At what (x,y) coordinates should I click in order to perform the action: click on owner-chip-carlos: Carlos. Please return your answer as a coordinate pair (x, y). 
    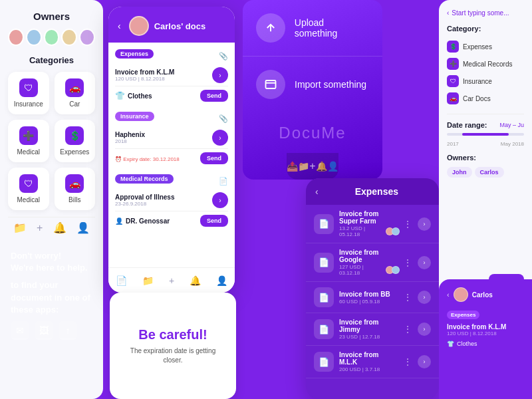
    Looking at the image, I should click on (489, 172).